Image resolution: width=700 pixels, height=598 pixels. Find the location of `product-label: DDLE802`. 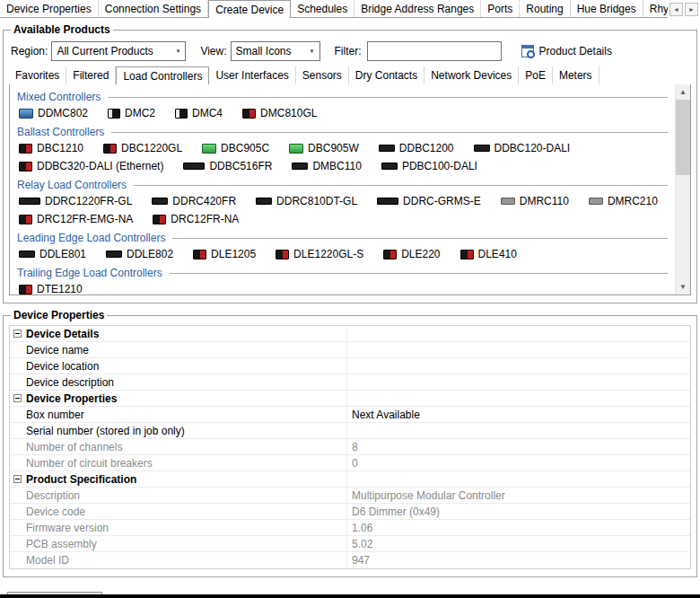

product-label: DDLE802 is located at coordinates (150, 254).